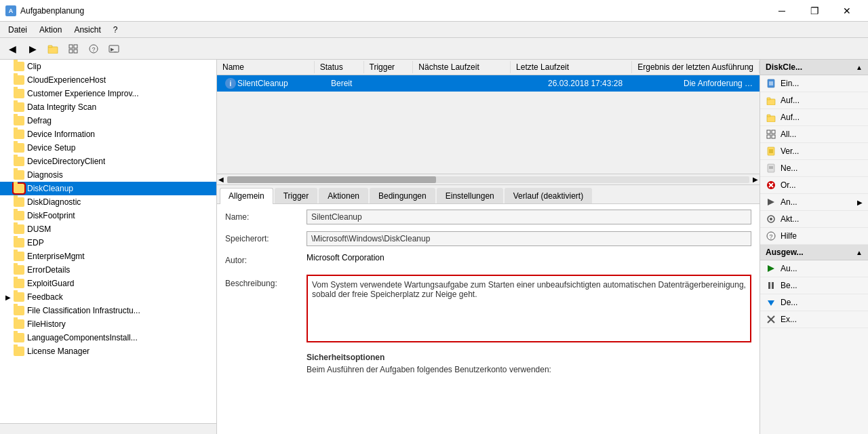 Image resolution: width=868 pixels, height=434 pixels. I want to click on col-header-name: Name, so click(266, 67).